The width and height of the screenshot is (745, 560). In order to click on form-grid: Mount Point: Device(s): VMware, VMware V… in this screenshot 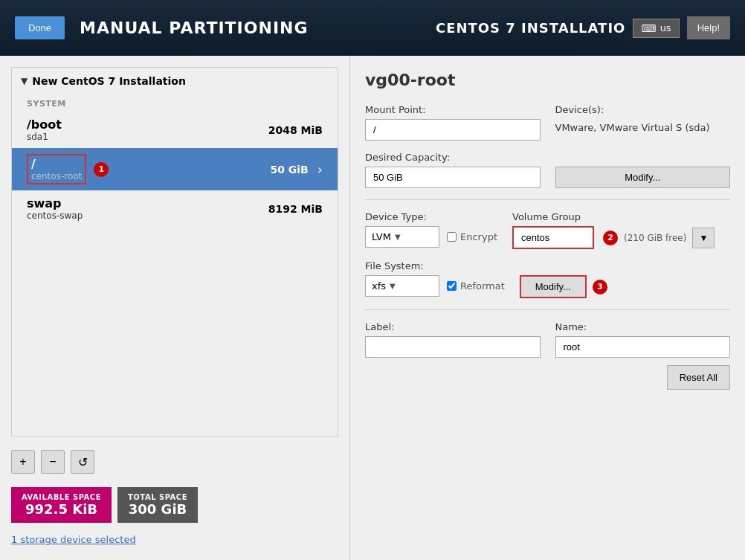, I will do `click(547, 146)`.